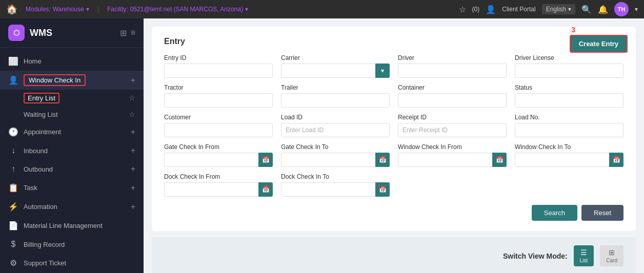 Image resolution: width=644 pixels, height=273 pixels. I want to click on load-id-label: Load ID, so click(335, 117).